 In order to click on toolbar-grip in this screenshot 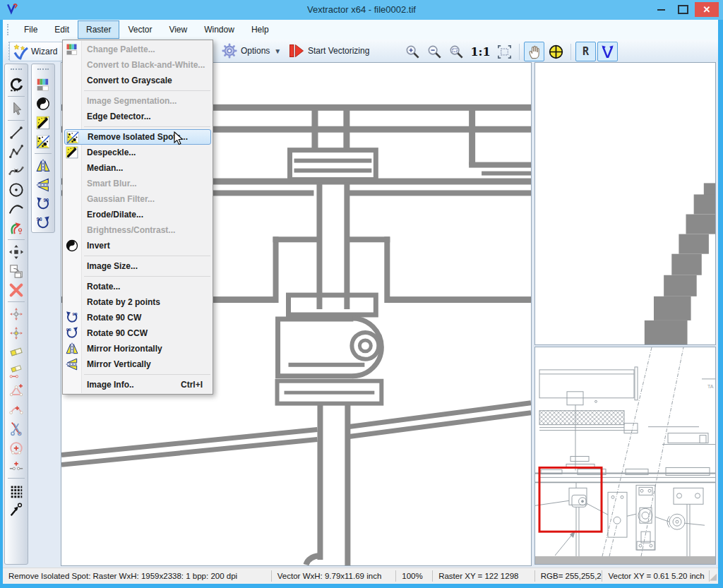, I will do `click(43, 71)`.